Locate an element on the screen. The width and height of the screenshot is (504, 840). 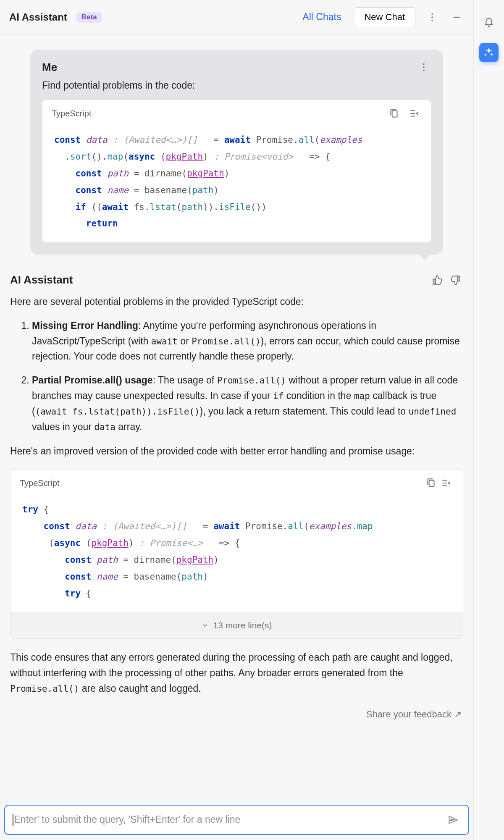
beta-badge: Beta is located at coordinates (89, 17).